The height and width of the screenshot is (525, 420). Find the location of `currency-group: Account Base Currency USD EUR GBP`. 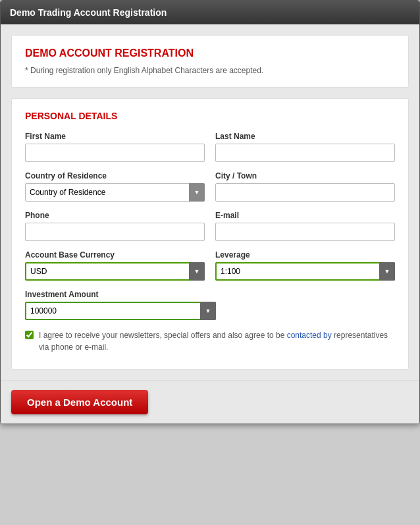

currency-group: Account Base Currency USD EUR GBP is located at coordinates (115, 265).